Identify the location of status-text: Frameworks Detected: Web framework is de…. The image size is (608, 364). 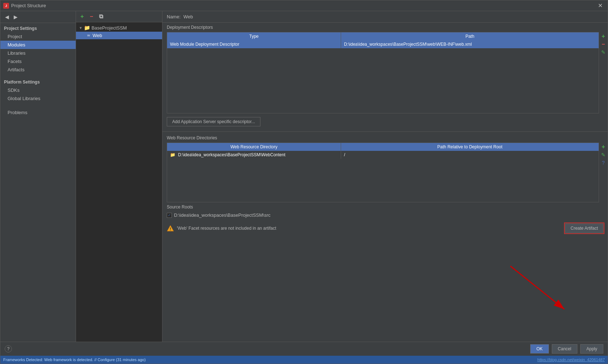
(74, 360).